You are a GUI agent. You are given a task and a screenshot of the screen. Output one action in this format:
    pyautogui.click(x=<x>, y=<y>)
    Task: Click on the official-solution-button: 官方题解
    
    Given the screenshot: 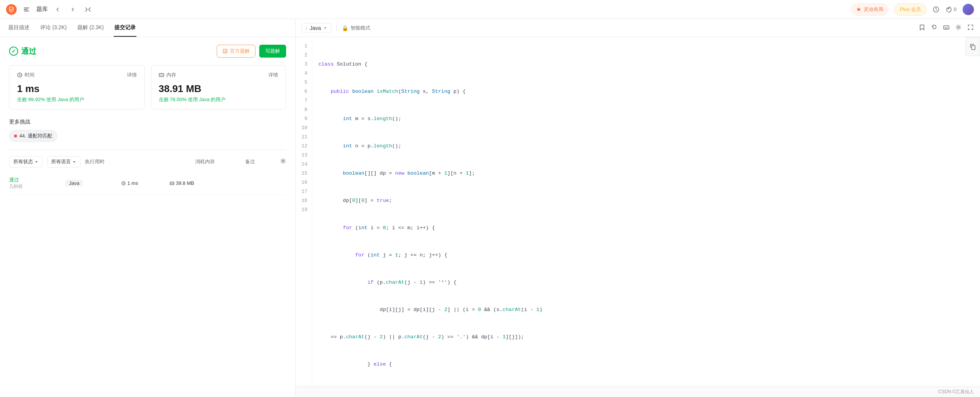 What is the action you would take?
    pyautogui.click(x=236, y=51)
    